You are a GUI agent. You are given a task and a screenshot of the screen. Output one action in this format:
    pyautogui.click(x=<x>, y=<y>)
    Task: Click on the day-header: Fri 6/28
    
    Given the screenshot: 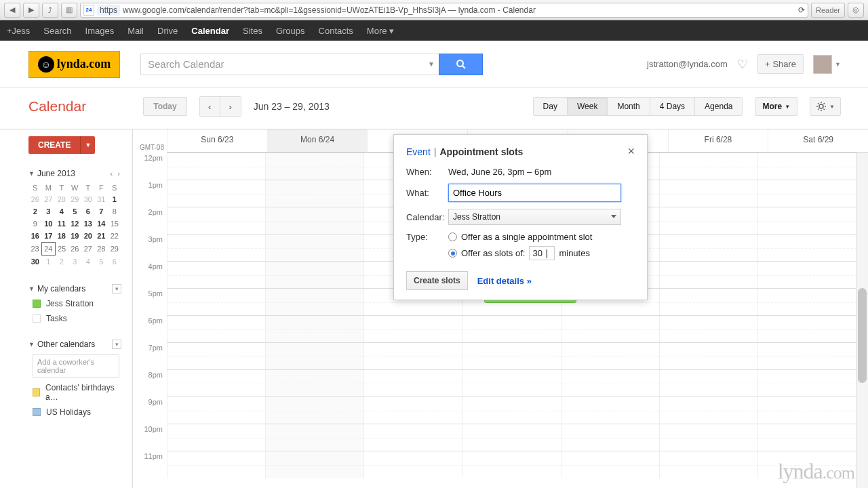 What is the action you would take?
    pyautogui.click(x=718, y=141)
    